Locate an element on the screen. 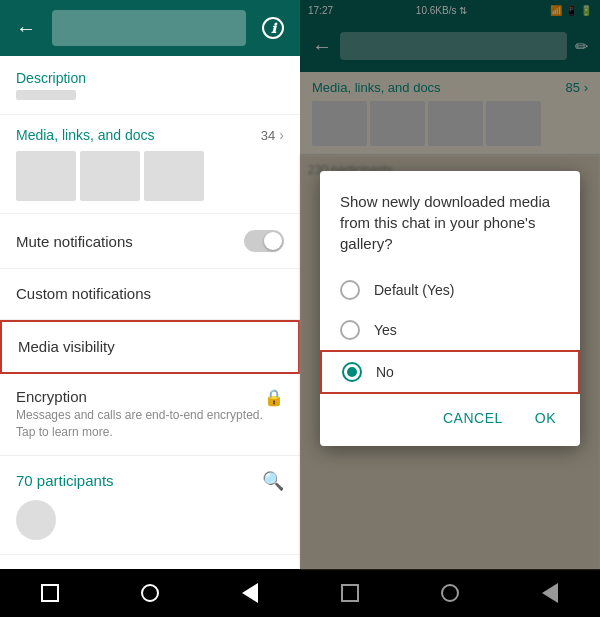 This screenshot has width=600, height=617. left-bottom-nav is located at coordinates (150, 593).